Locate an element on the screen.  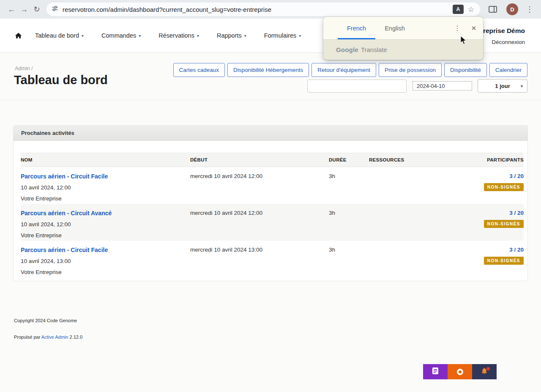
filter-text-input is located at coordinates (357, 86).